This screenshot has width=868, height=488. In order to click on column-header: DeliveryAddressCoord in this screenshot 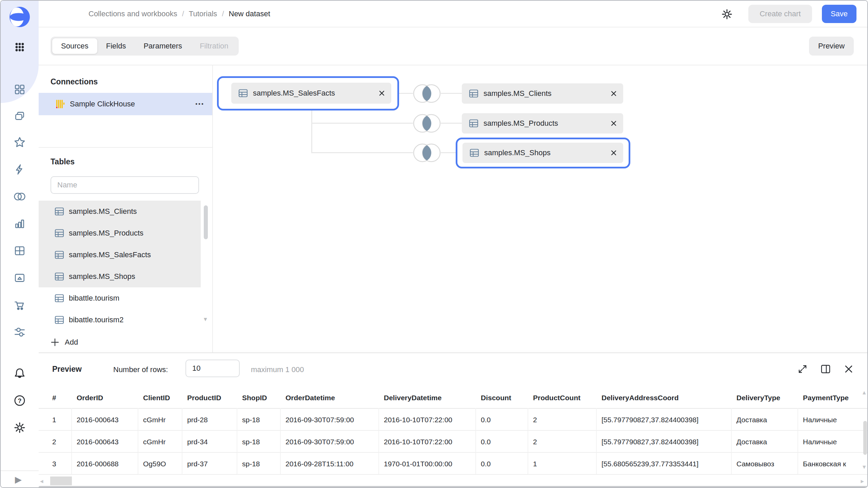, I will do `click(664, 398)`.